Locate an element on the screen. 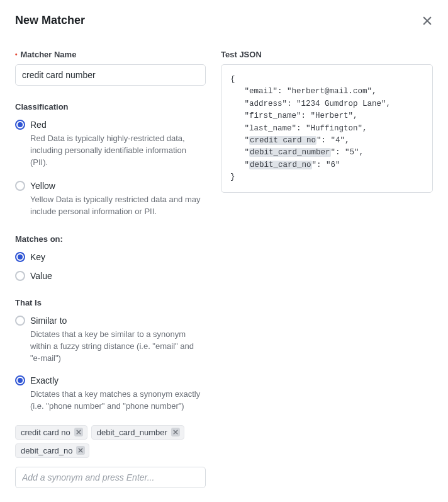  that-is-similar: Similar to Dictates that a key be simila… is located at coordinates (111, 340).